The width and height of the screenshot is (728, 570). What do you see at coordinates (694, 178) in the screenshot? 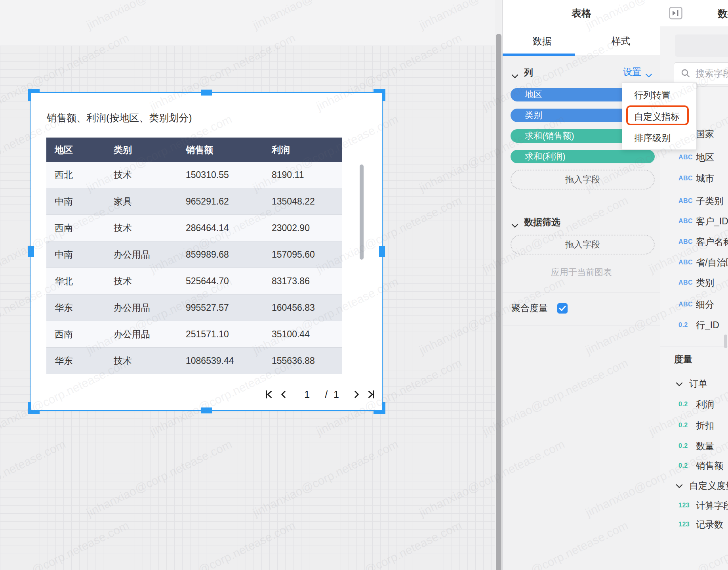
I see `field-item-city: ABC 城市` at bounding box center [694, 178].